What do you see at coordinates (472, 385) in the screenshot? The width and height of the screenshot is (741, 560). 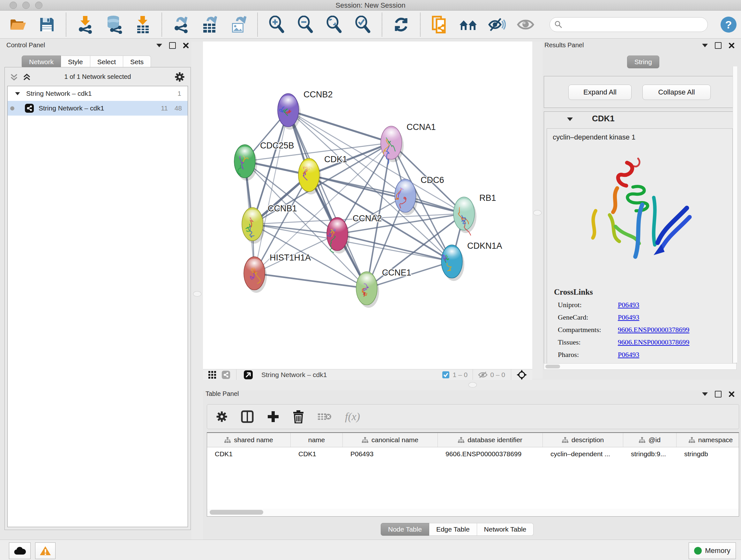 I see `bottom-splitter-handle` at bounding box center [472, 385].